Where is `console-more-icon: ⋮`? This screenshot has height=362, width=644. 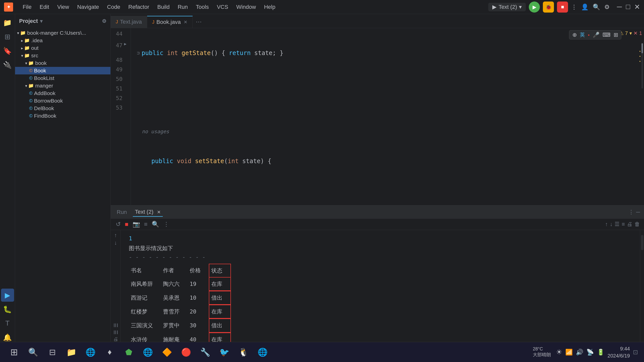
console-more-icon: ⋮ is located at coordinates (166, 224).